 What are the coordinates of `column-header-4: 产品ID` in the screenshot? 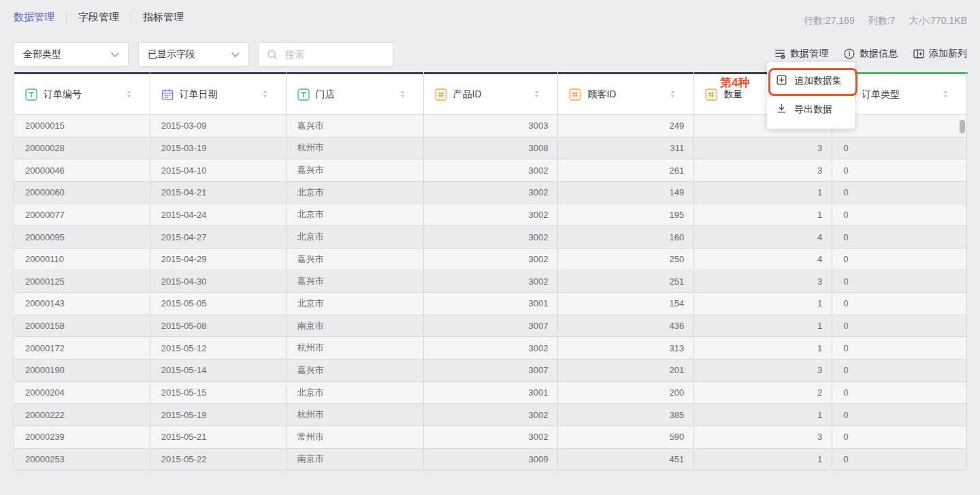 It's located at (491, 93).